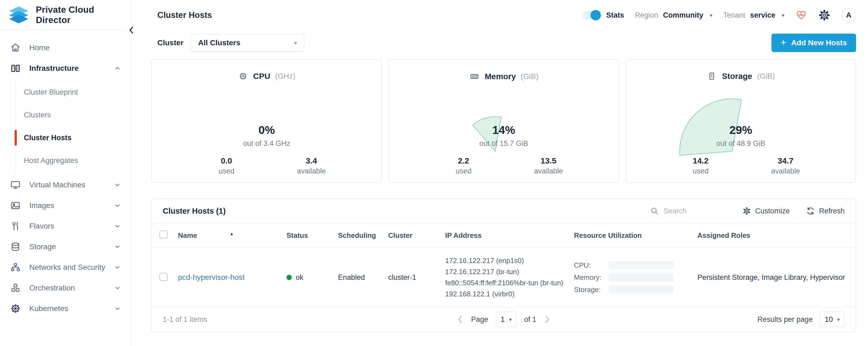 The width and height of the screenshot is (868, 346). I want to click on sidebar-item-label: Kubernetes, so click(49, 309).